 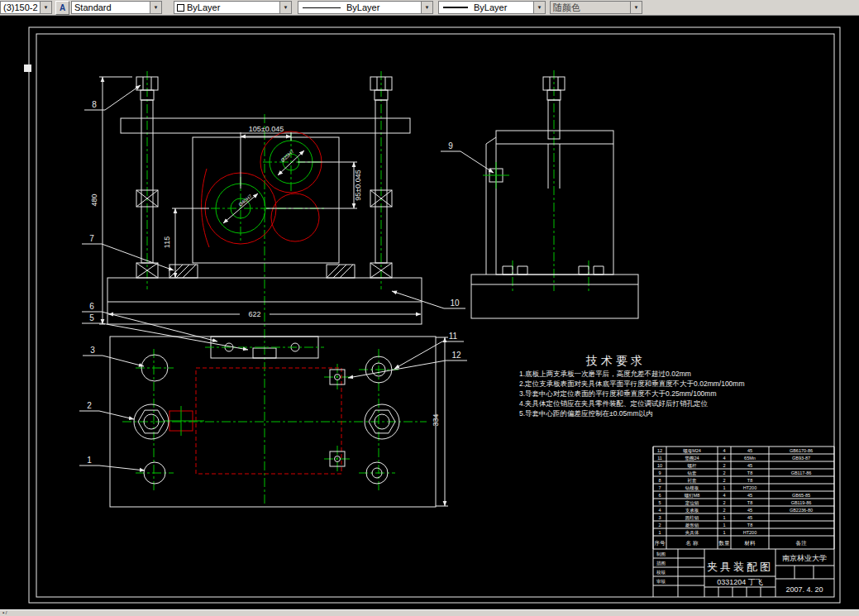 I want to click on callout-9: 9, so click(x=451, y=146).